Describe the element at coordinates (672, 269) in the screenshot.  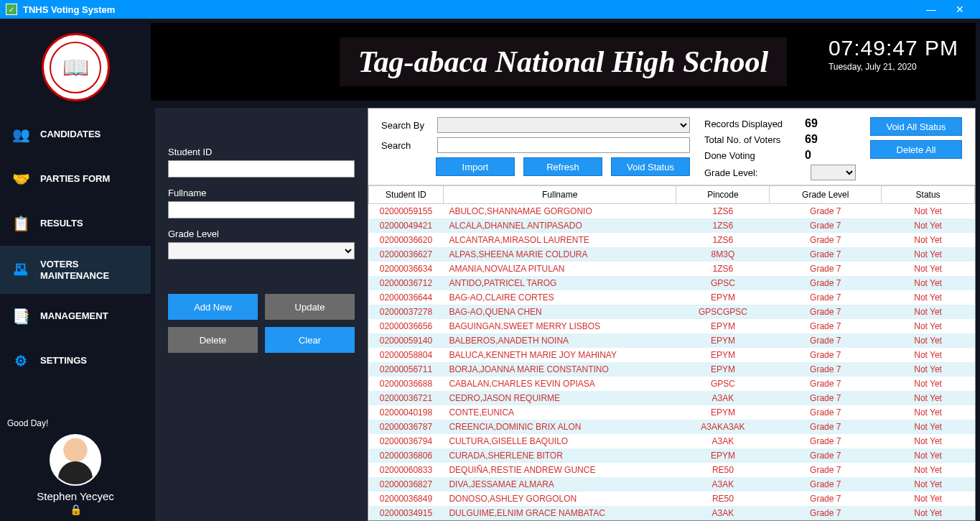
I see `table-row: 02000036634AMANIA,NOVALIZA PITULAN1ZS6Gr…` at that location.